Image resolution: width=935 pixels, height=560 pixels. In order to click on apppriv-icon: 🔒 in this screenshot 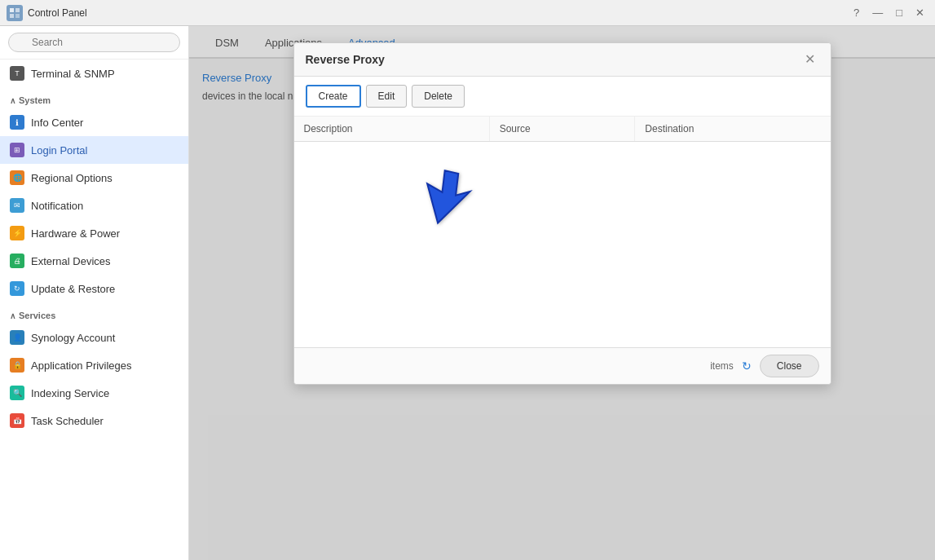, I will do `click(17, 365)`.